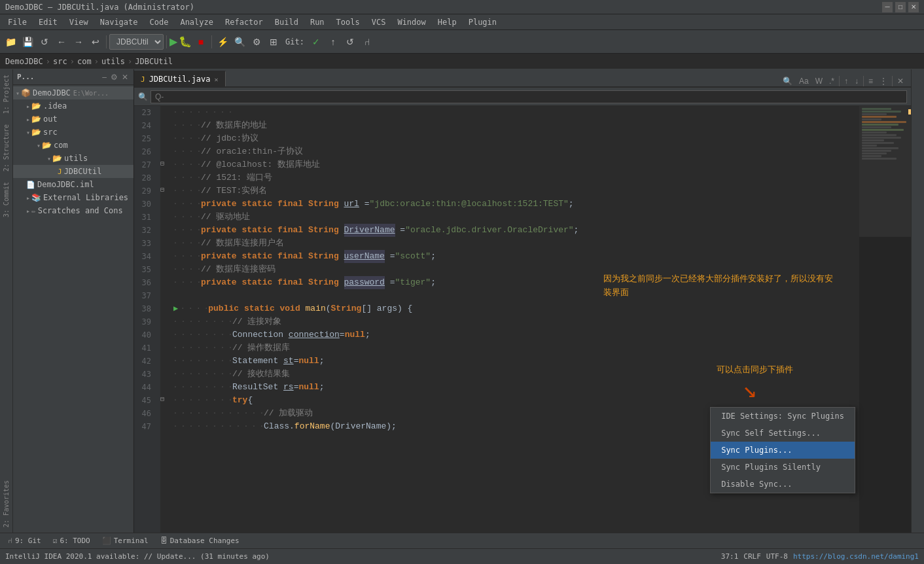  What do you see at coordinates (119, 22) in the screenshot?
I see `menu-navigate: Navigate` at bounding box center [119, 22].